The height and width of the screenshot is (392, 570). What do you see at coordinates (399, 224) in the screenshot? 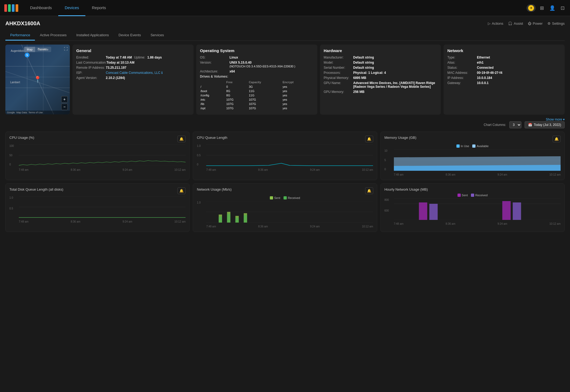
I see `x-748-h: 7:48 am` at bounding box center [399, 224].